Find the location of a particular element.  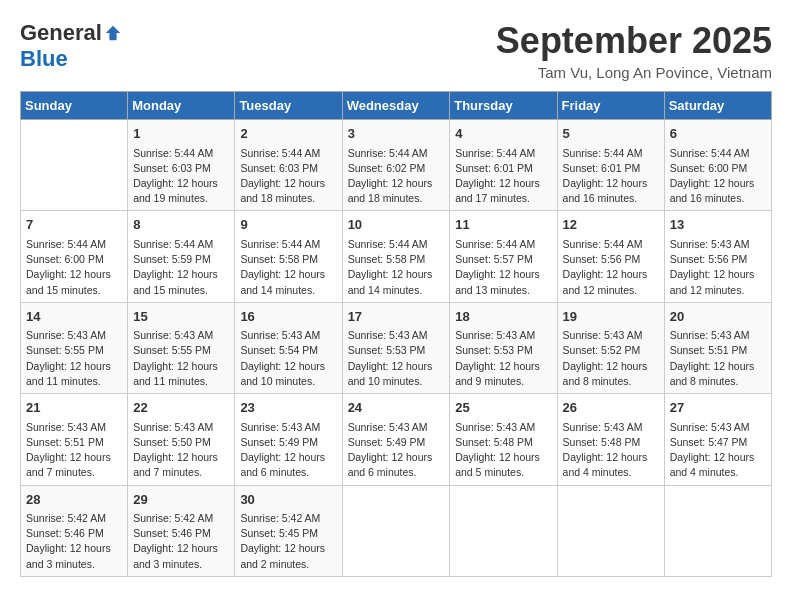

calendar-week-2: 7Sunrise: 5:44 AMSunset: 6:00 PMDaylight… is located at coordinates (396, 256).